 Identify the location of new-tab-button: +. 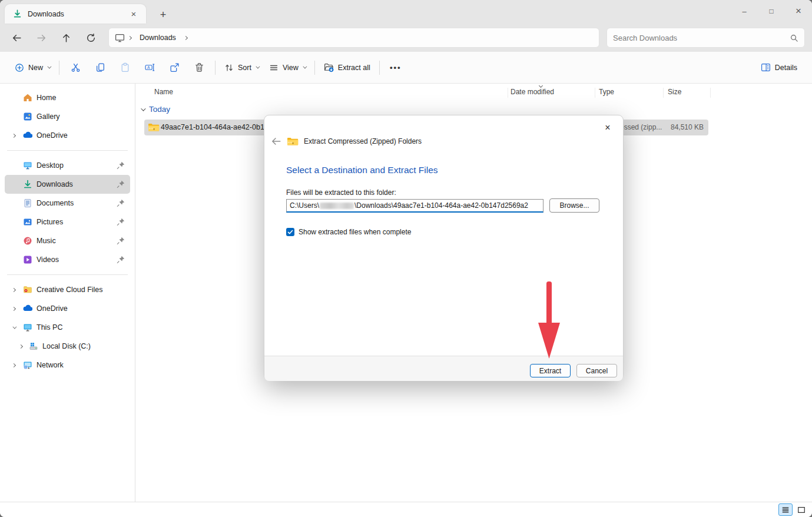
(163, 15).